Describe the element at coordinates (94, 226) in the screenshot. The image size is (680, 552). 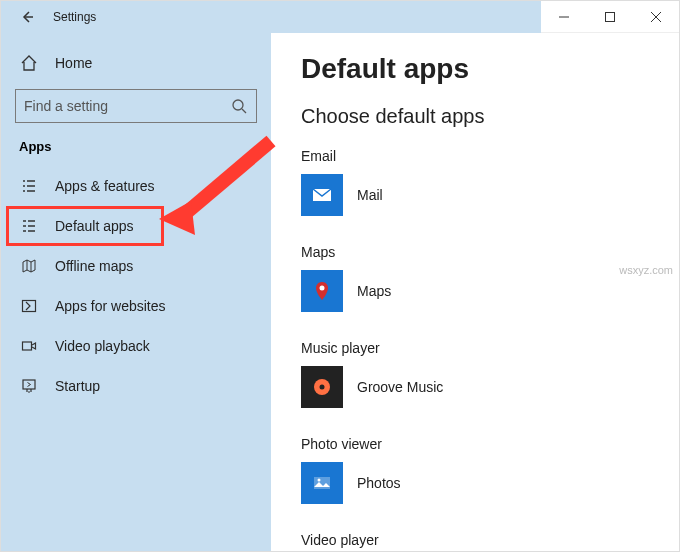
I see `sidebar-item-label: Default apps` at that location.